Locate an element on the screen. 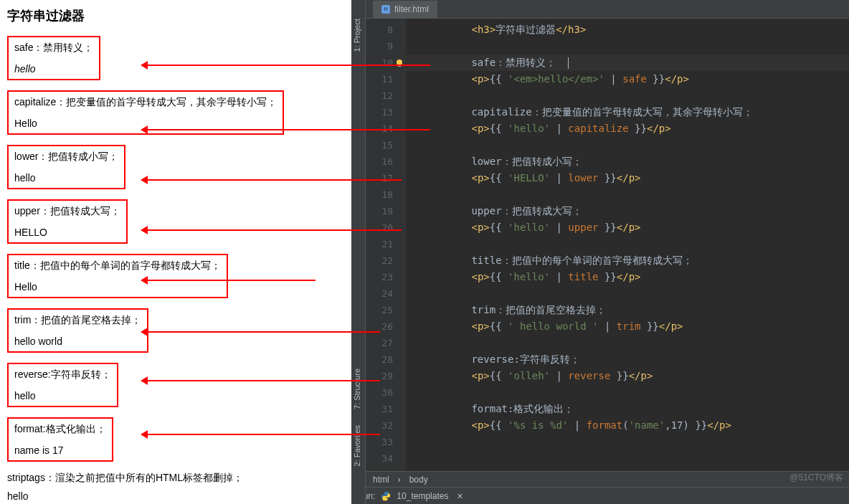 Image resolution: width=849 pixels, height=504 pixels. filter-desc: upper：把值转成大写； is located at coordinates (67, 211).